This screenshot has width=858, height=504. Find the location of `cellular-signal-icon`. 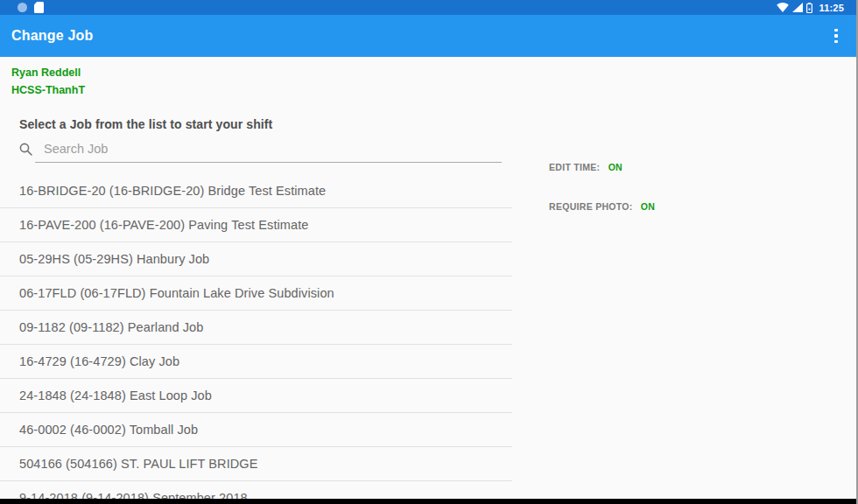

cellular-signal-icon is located at coordinates (798, 7).